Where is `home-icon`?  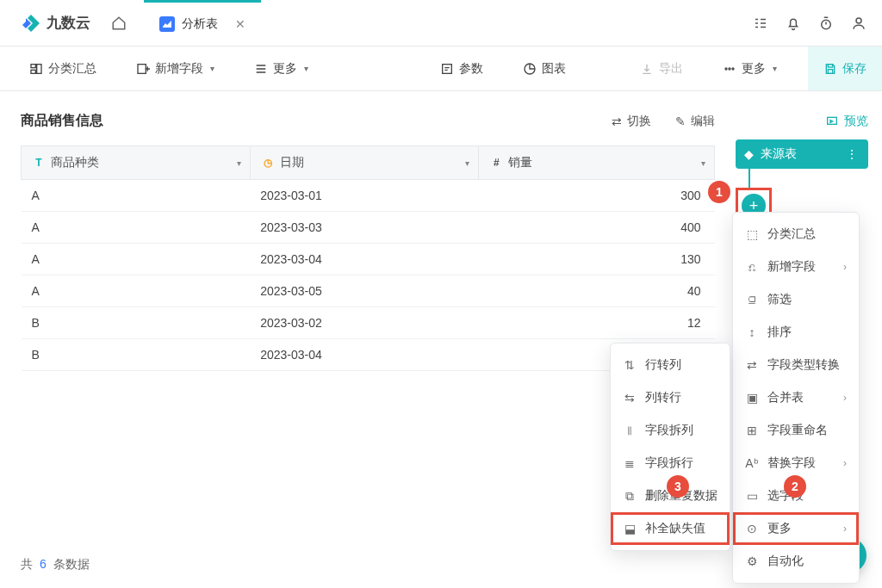
home-icon is located at coordinates (119, 23).